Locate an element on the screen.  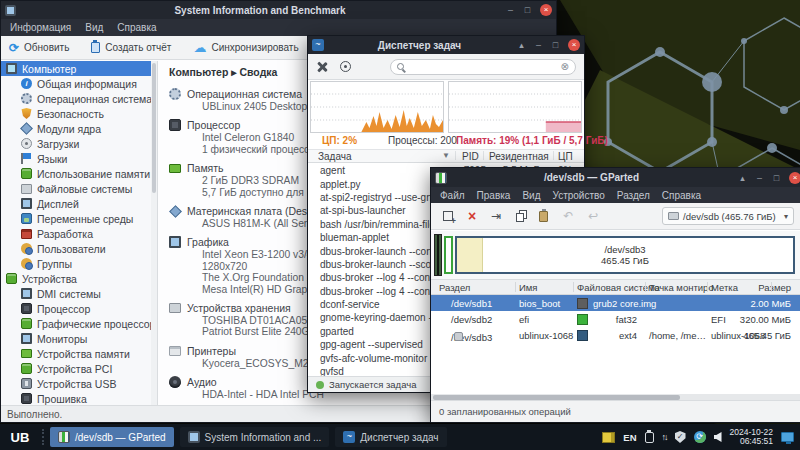
paste-icon is located at coordinates (544, 216).